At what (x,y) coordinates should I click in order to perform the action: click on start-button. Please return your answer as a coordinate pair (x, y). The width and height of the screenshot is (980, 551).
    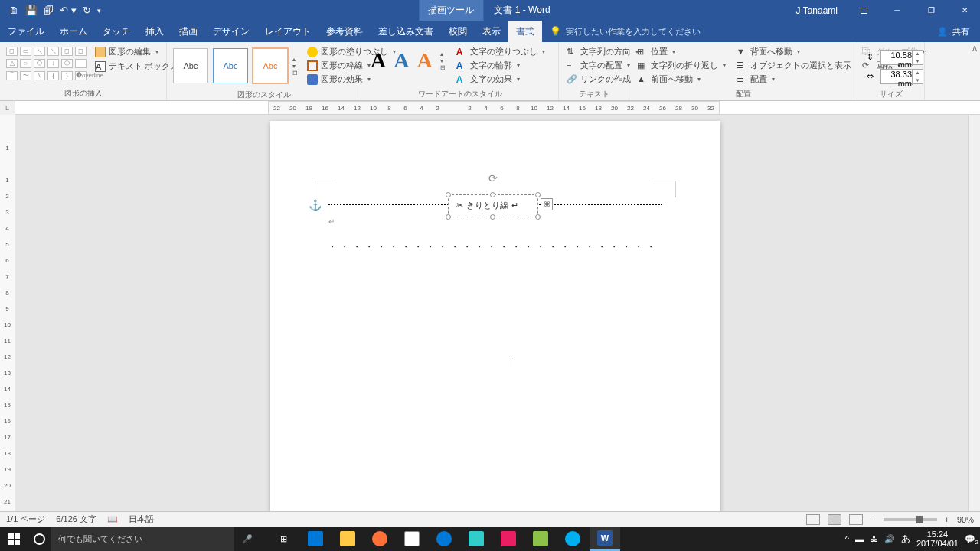
    Looking at the image, I should click on (14, 539).